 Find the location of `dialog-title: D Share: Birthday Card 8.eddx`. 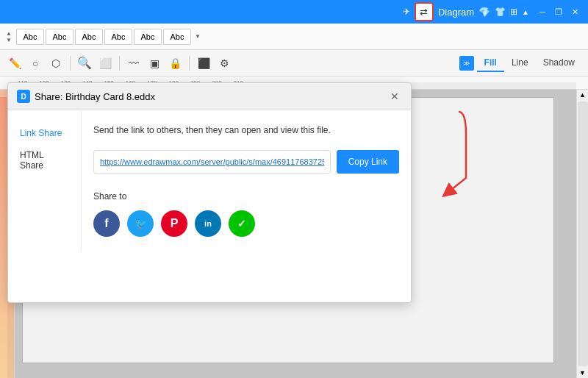

dialog-title: D Share: Birthday Card 8.eddx is located at coordinates (86, 96).